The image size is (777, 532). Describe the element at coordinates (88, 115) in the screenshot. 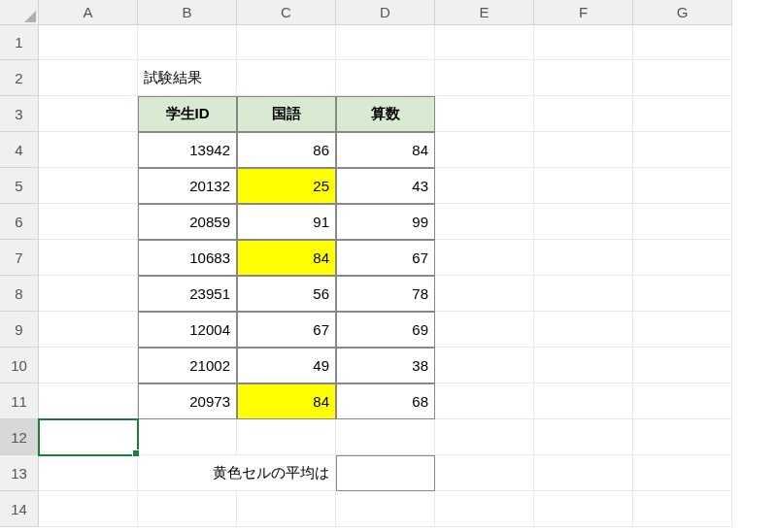

I see `cell-A3` at that location.